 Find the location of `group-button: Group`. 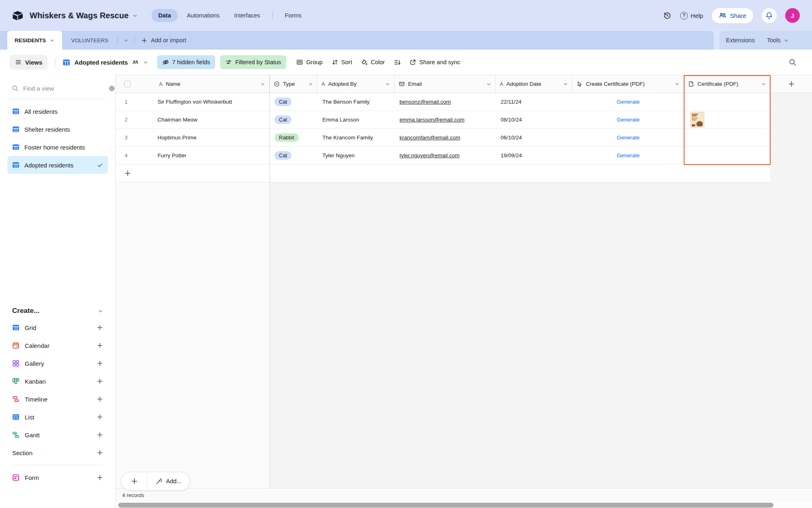

group-button: Group is located at coordinates (309, 62).